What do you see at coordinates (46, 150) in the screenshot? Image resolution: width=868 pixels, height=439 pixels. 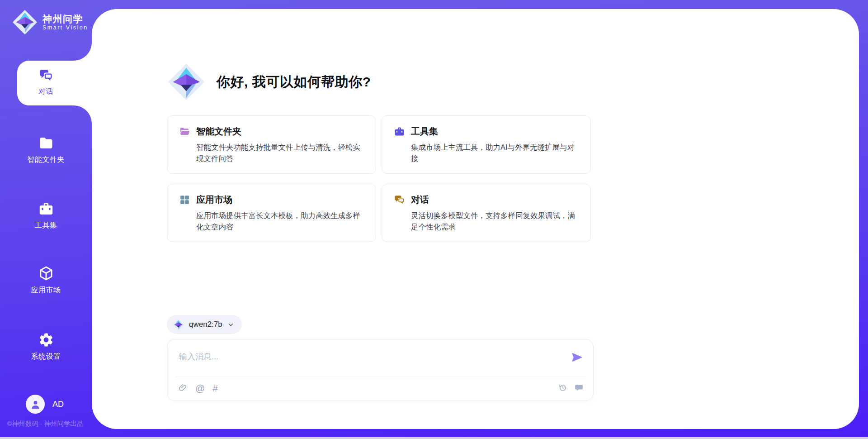 I see `sidebar-item-folders: 智能文件夹` at bounding box center [46, 150].